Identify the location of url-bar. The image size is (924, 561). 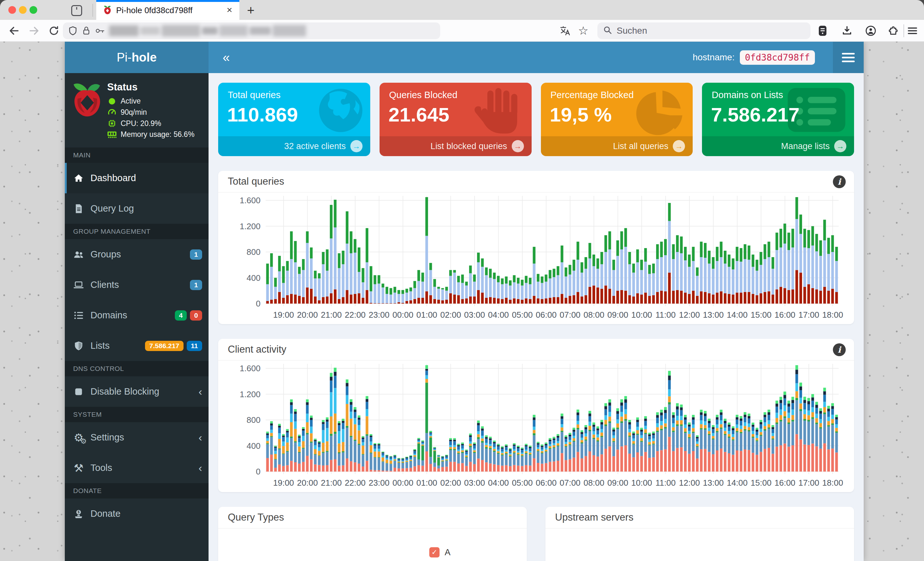
(252, 31).